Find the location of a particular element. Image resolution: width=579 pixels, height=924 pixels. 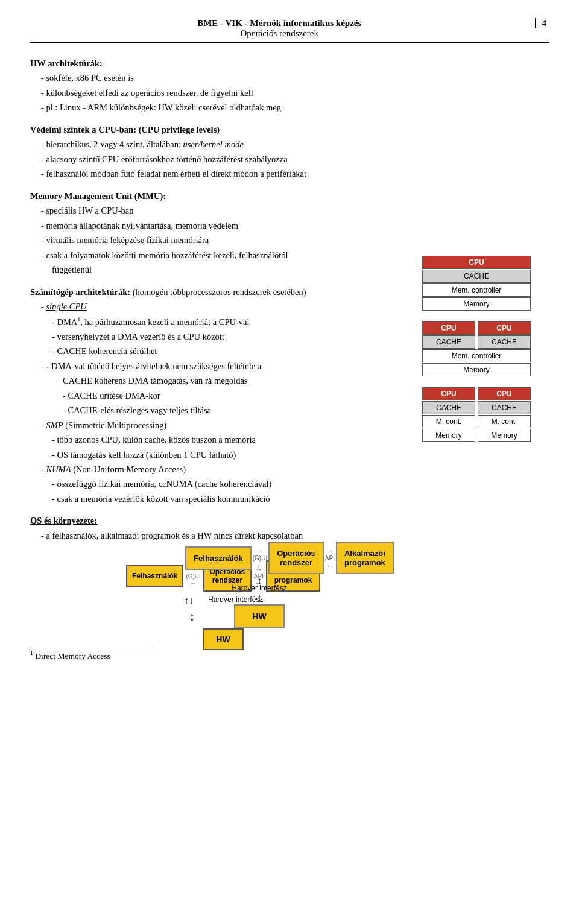

numa-label: - NUMA (Non-Uniform Memory Access) is located at coordinates (223, 469).